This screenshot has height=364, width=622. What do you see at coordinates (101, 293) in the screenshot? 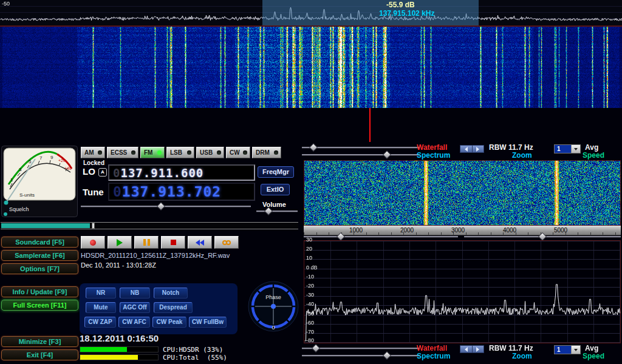
I see `nr-button: NR` at bounding box center [101, 293].